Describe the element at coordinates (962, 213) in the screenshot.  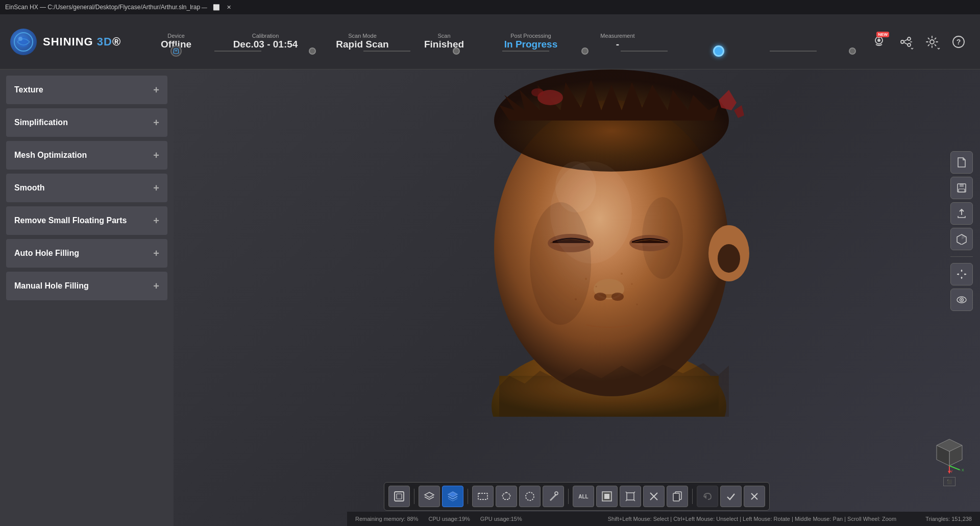
I see `export-button` at that location.